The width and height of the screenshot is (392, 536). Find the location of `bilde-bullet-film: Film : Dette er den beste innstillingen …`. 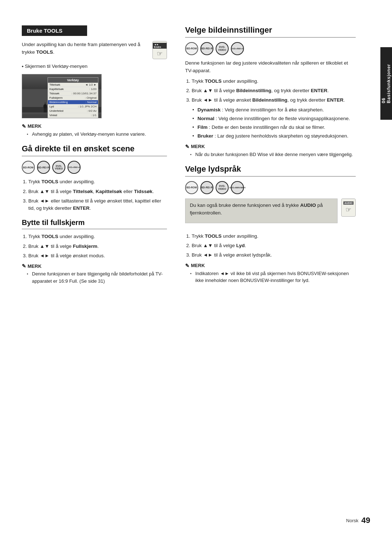

bilde-bullet-film: Film : Dette er den beste innstillingen … is located at coordinates (274, 127).